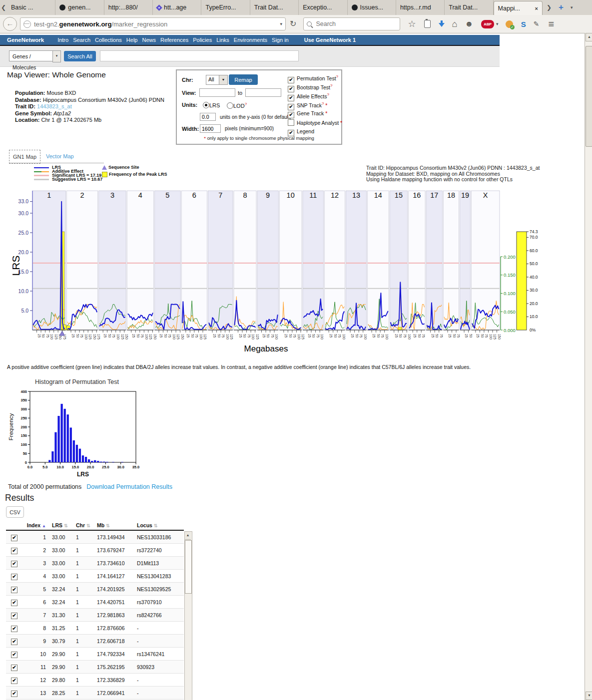 The width and height of the screenshot is (592, 700). I want to click on site-nav-item-links: Links, so click(223, 40).